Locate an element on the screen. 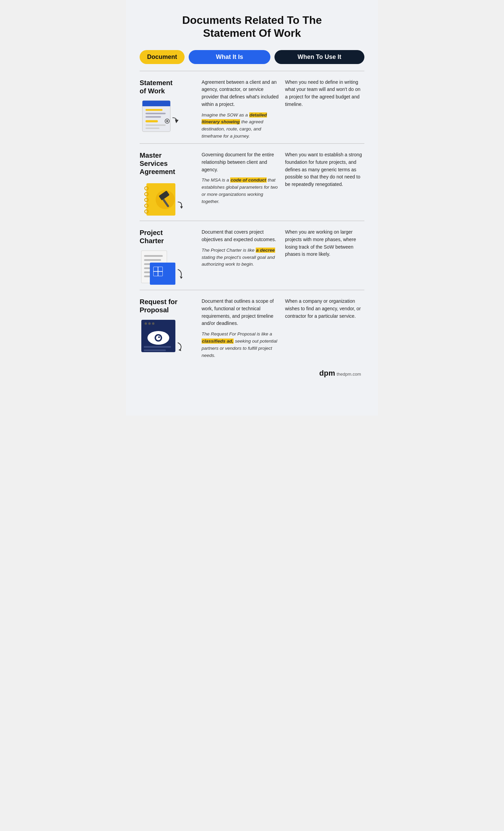  charter-name: ProjectCharter is located at coordinates (152, 237).